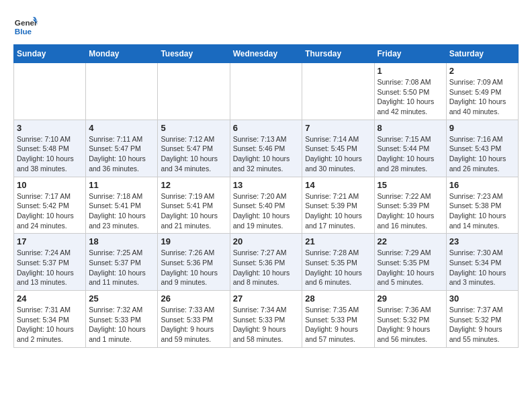  What do you see at coordinates (339, 320) in the screenshot?
I see `calendar-cell: 28Sunrise: 7:35 AM Sunset: 5:33 PM Dayli…` at bounding box center [339, 320].